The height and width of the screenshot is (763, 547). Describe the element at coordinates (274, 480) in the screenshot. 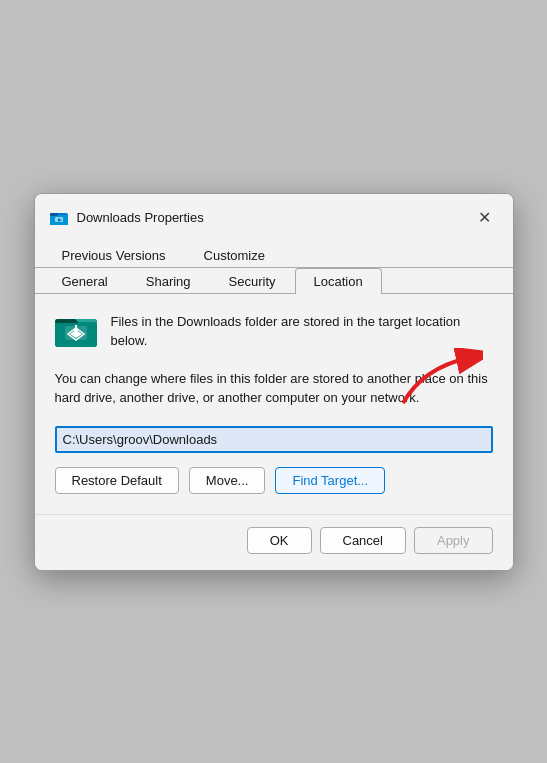

I see `action-buttons-row: Restore Default Move... Find Target...` at that location.